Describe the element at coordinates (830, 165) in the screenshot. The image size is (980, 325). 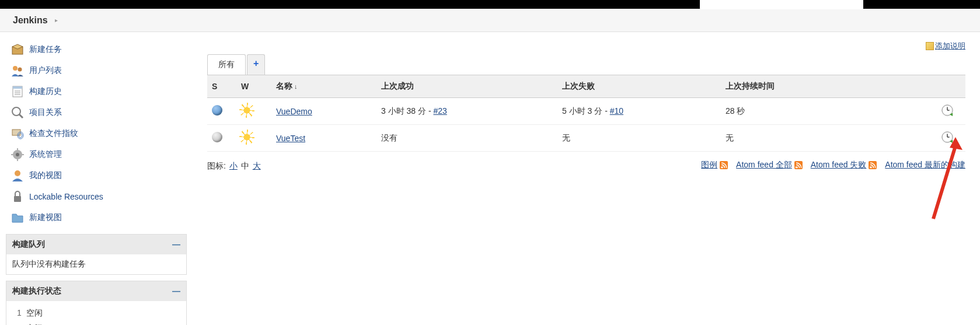
I see `feeds-row: 图例 Atom feed 全部 Atom feed 失败 Atom feed 最…` at that location.